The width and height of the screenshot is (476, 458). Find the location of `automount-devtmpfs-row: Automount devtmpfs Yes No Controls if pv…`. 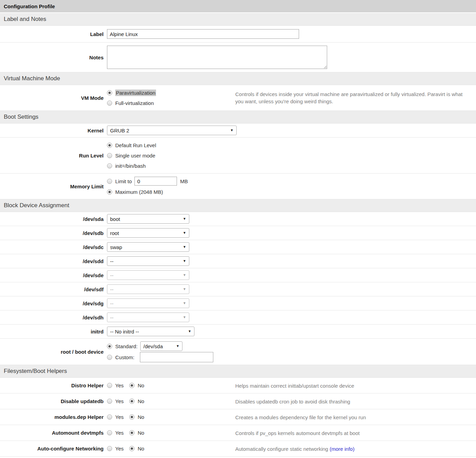

automount-devtmpfs-row: Automount devtmpfs Yes No Controls if pv… is located at coordinates (238, 433).